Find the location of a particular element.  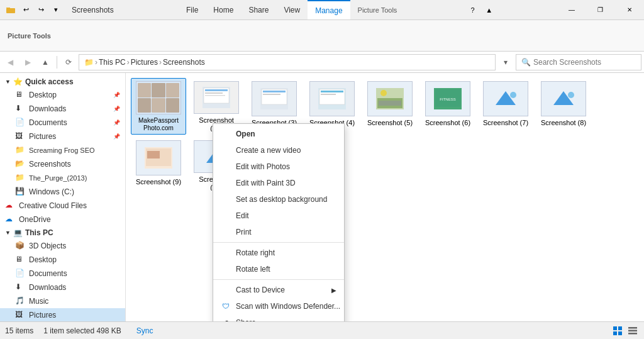

sidebar-item-documents-pc: 📄 Documents is located at coordinates (63, 274).